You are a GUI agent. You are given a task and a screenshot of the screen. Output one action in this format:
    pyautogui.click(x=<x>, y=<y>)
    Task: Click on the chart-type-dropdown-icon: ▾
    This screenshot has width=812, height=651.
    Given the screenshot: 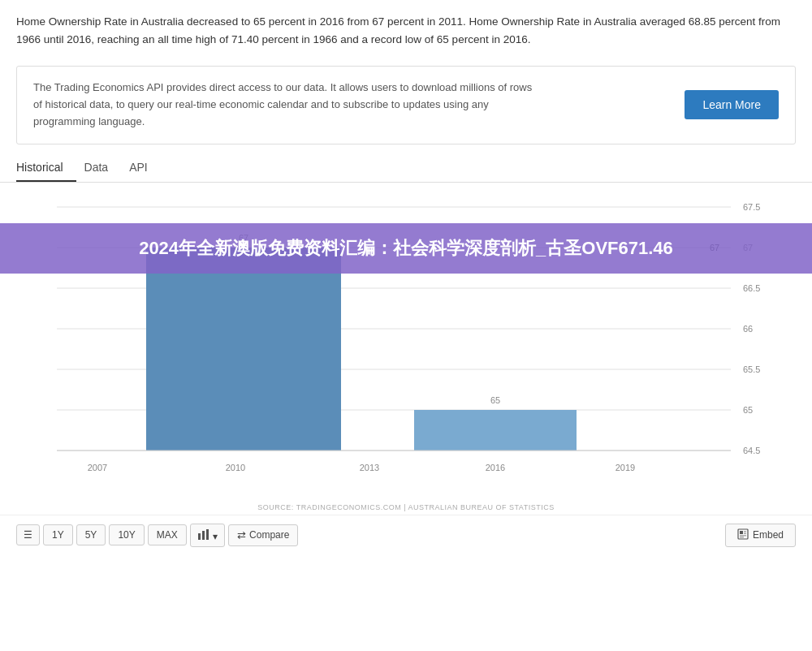 What is the action you would take?
    pyautogui.click(x=215, y=537)
    